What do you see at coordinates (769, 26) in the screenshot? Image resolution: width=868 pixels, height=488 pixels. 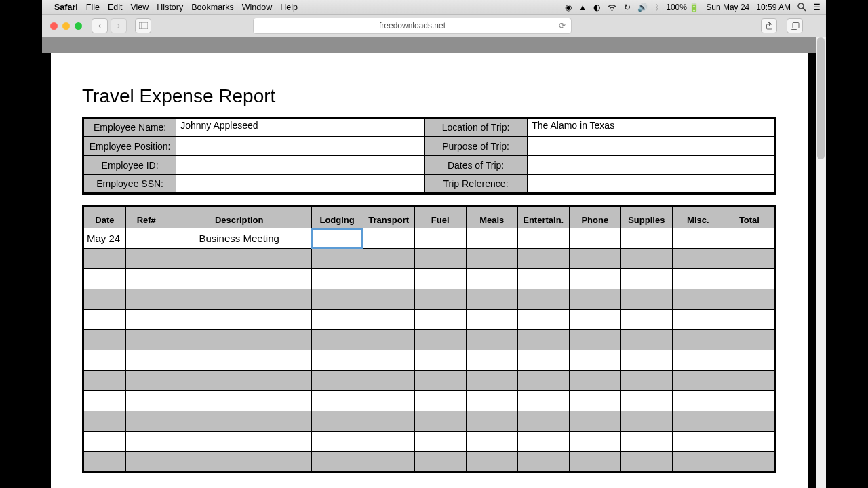 I see `share-button` at bounding box center [769, 26].